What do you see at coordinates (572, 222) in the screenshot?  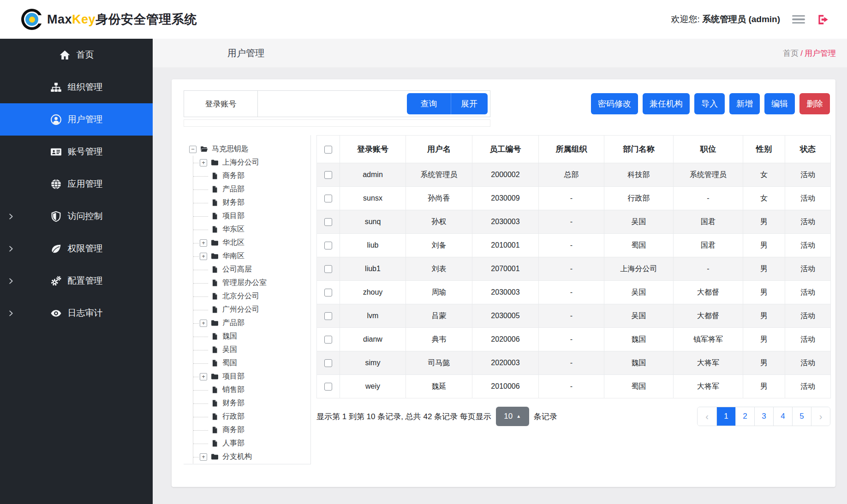 I see `table-cell: -` at bounding box center [572, 222].